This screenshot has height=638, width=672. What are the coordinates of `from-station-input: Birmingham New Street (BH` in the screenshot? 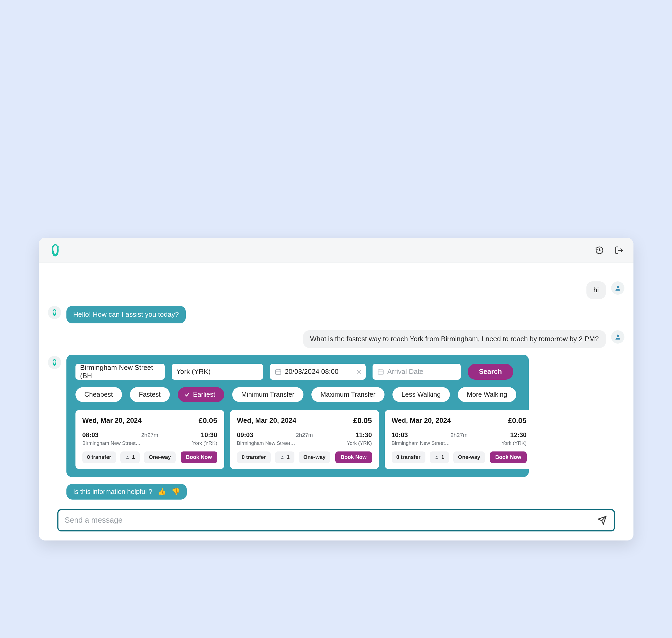 It's located at (120, 372).